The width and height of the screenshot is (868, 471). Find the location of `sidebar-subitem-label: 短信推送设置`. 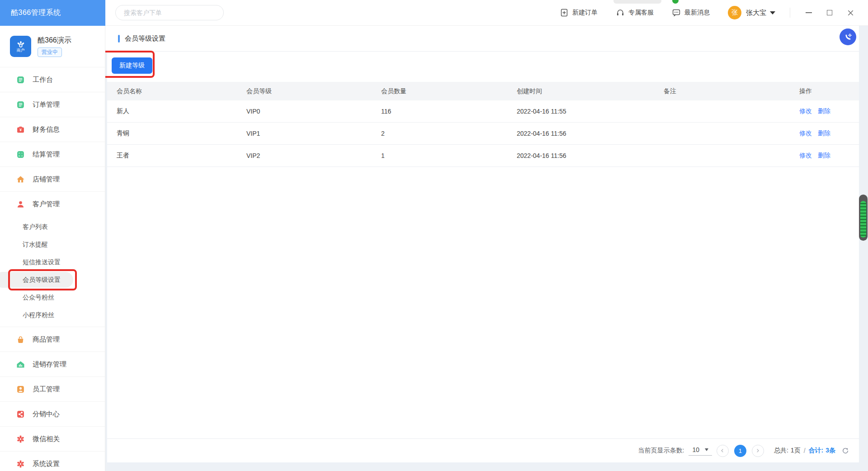

sidebar-subitem-label: 短信推送设置 is located at coordinates (42, 262).